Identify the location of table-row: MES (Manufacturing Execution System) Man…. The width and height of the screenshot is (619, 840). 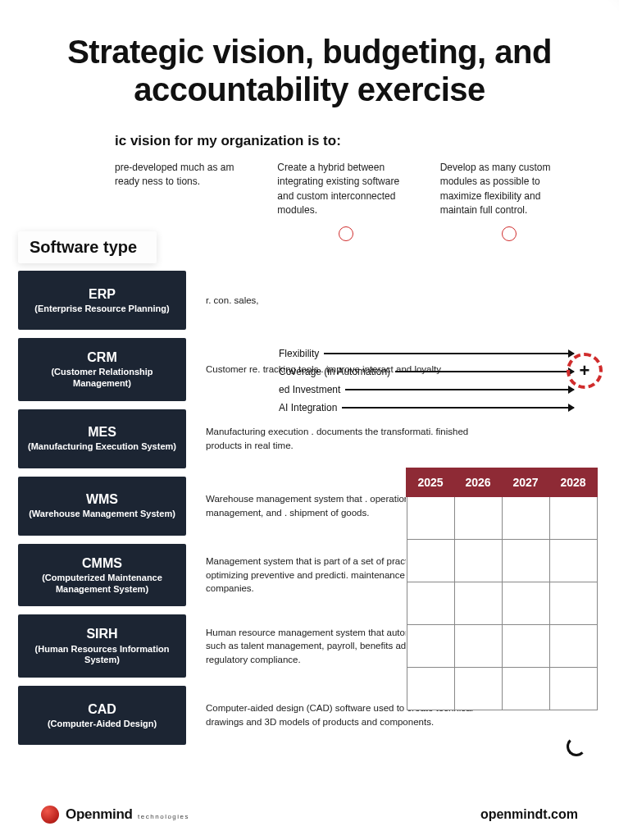
(260, 439).